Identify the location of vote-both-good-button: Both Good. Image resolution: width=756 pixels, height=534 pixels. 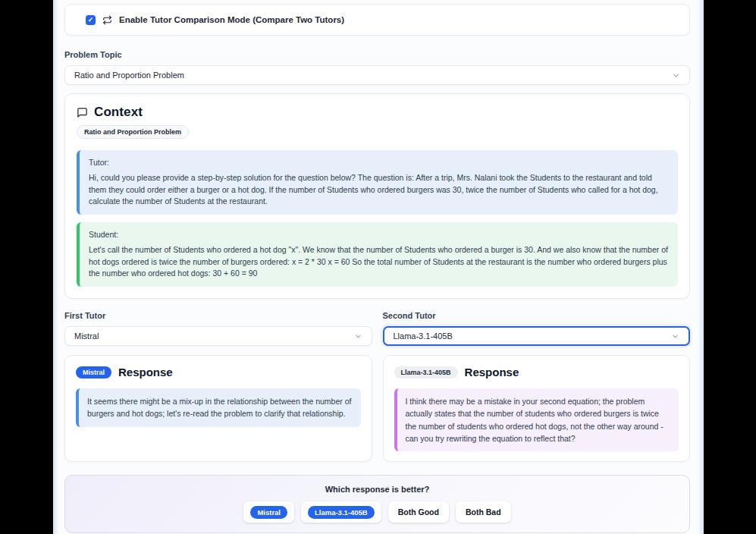
(419, 512).